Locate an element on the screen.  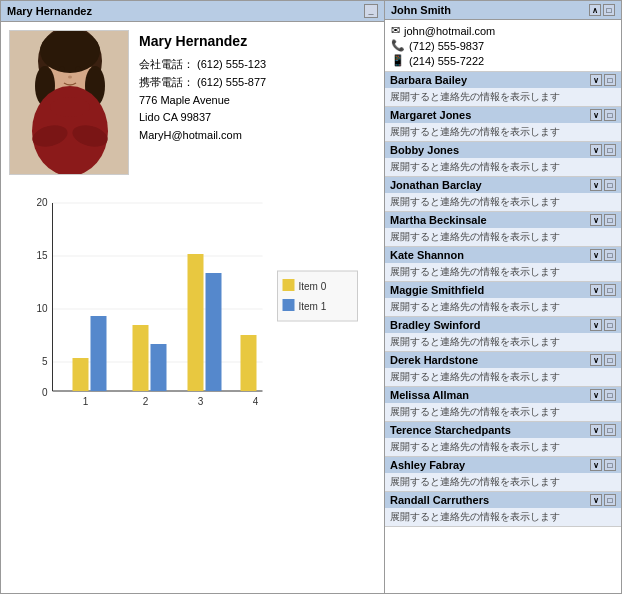
svg-text: Item 0 is located at coordinates (313, 286).